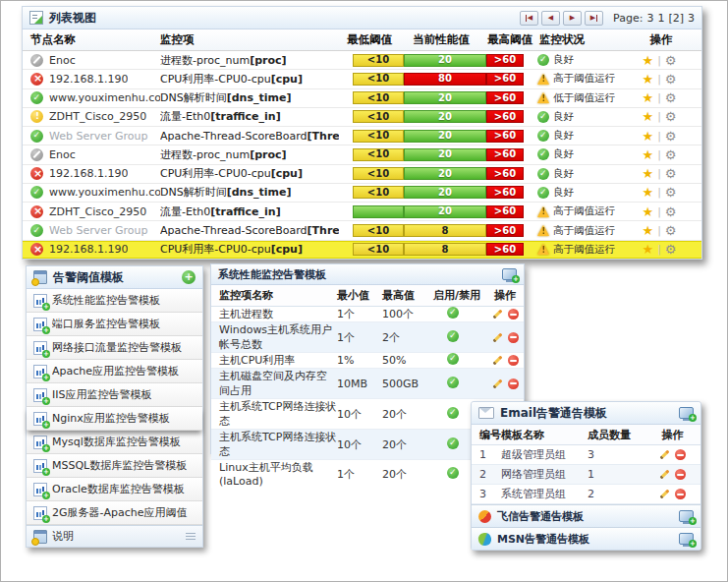  I want to click on notify-template-bar: MSN告警通告模板, so click(586, 539).